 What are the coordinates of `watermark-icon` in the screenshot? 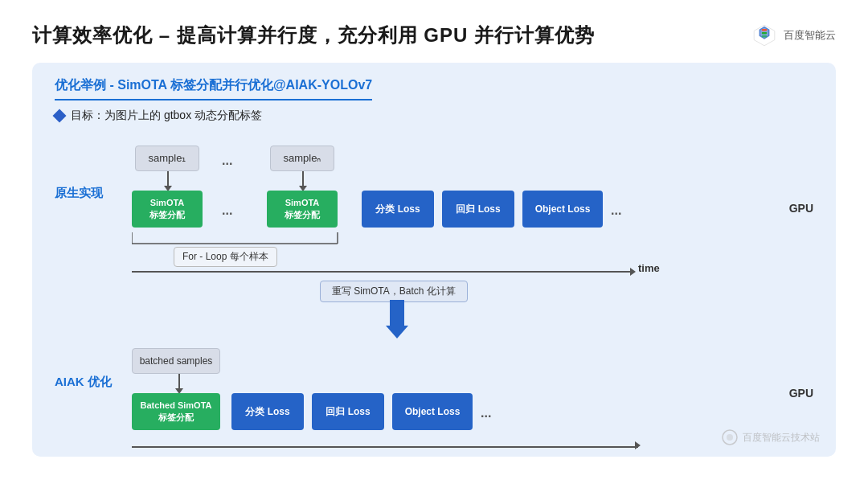 It's located at (730, 437).